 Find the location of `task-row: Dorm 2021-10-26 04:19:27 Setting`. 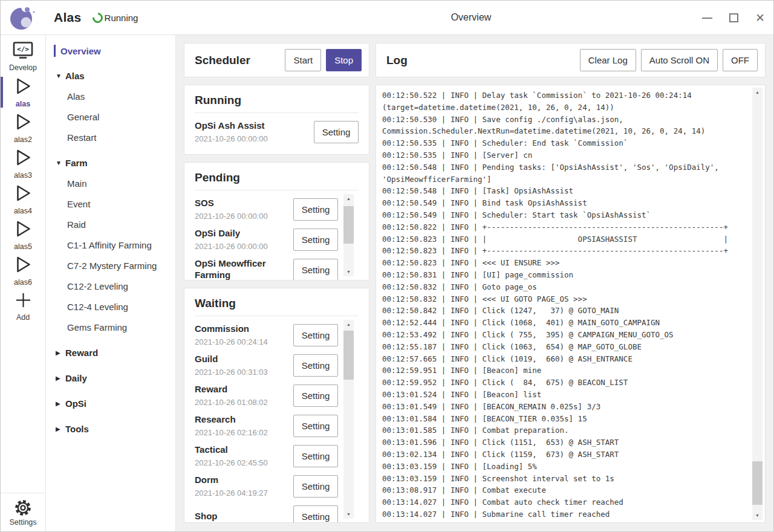

task-row: Dorm 2021-10-26 04:19:27 Setting is located at coordinates (266, 486).